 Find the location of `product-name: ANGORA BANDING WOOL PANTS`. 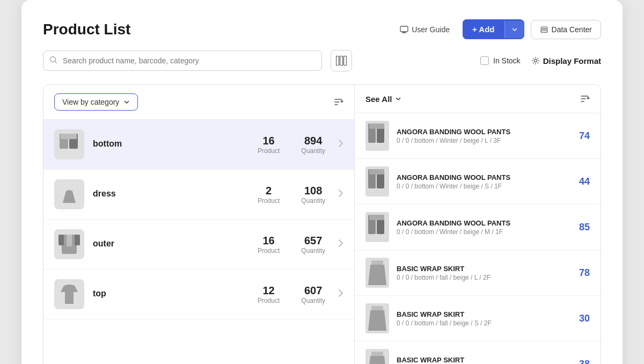

product-name: ANGORA BANDING WOOL PANTS is located at coordinates (480, 132).